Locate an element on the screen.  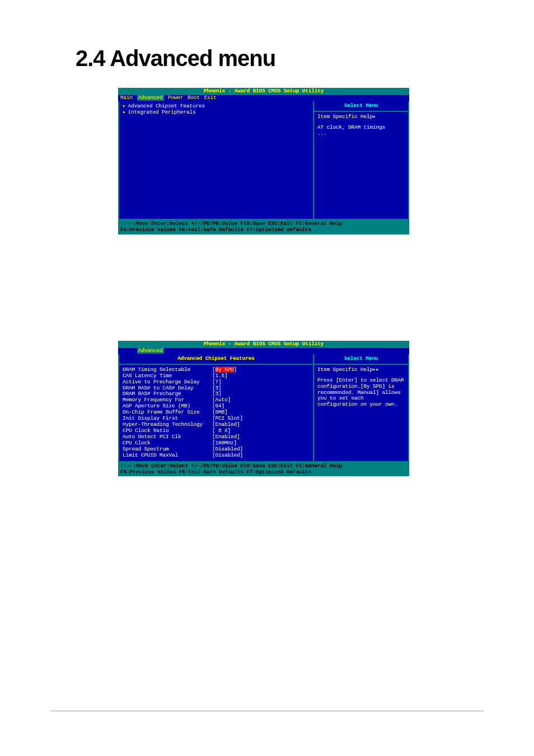
setting-value: [Disabled] is located at coordinates (227, 456).